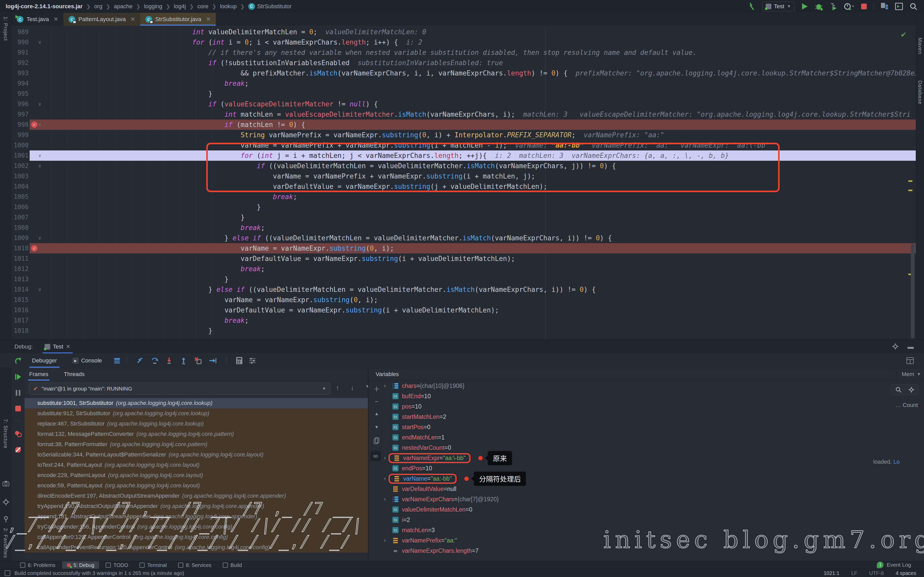 This screenshot has height=577, width=924. What do you see at coordinates (228, 6) in the screenshot?
I see `breadcrumb-item: lookup` at bounding box center [228, 6].